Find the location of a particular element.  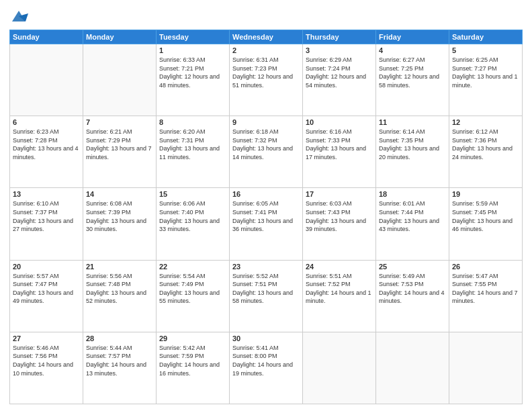

calendar-cell: 4Sunrise: 6:27 AM Sunset: 7:25 PM Daylig… is located at coordinates (412, 81).